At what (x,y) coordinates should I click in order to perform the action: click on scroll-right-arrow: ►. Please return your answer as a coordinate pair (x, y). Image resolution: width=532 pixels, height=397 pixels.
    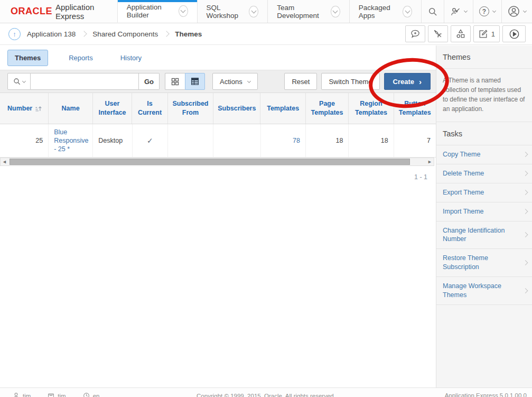
    Looking at the image, I should click on (430, 162).